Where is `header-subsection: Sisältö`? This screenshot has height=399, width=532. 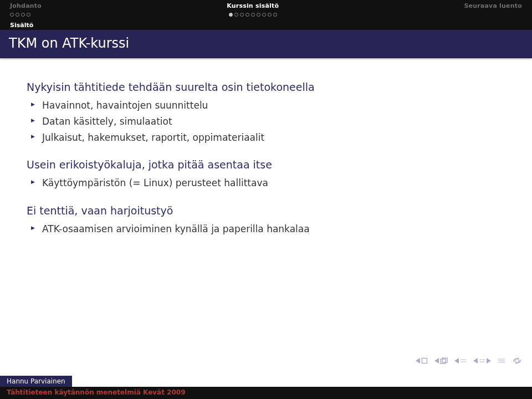 header-subsection: Sisältö is located at coordinates (266, 24).